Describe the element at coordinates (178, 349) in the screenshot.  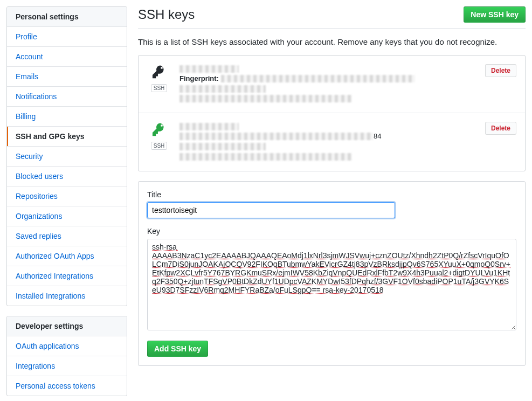
I see `add-ssh-key-button: Add SSH key` at that location.